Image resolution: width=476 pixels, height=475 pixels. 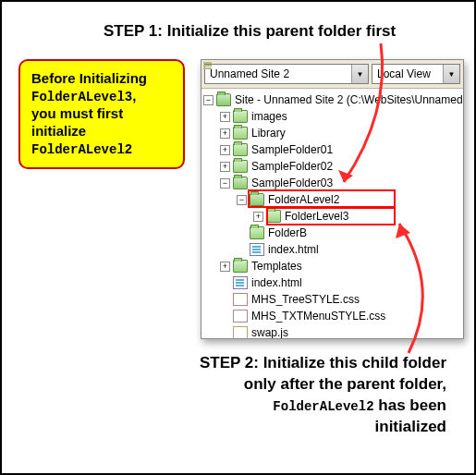 What do you see at coordinates (333, 331) in the screenshot?
I see `tree-row-js: swap.js` at bounding box center [333, 331].